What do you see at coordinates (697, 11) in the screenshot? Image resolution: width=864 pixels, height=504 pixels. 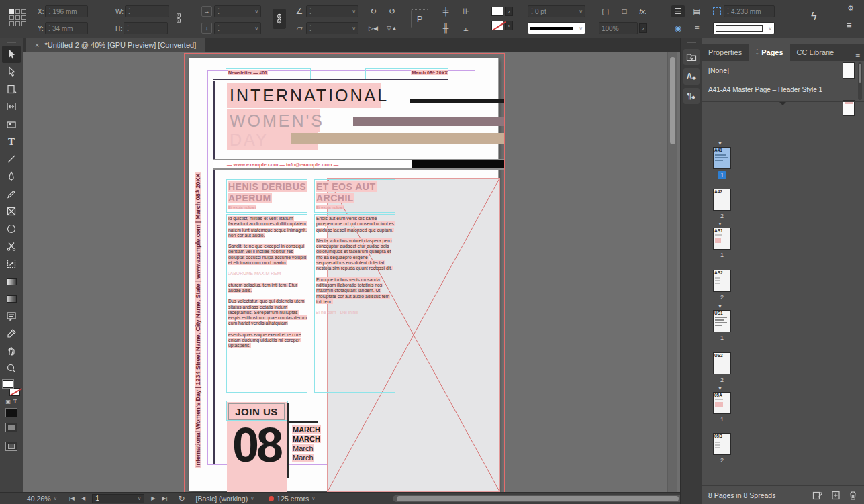 I see `text-wrap-around-icon: ▤` at bounding box center [697, 11].